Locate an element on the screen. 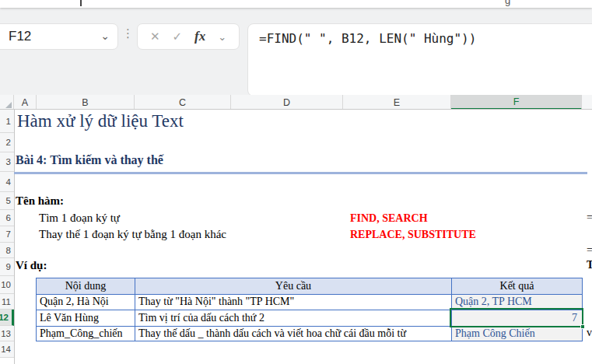 The height and width of the screenshot is (364, 592). cell-c13: Thay thế dấu _ thành dấu cách và viết ho… is located at coordinates (294, 334).